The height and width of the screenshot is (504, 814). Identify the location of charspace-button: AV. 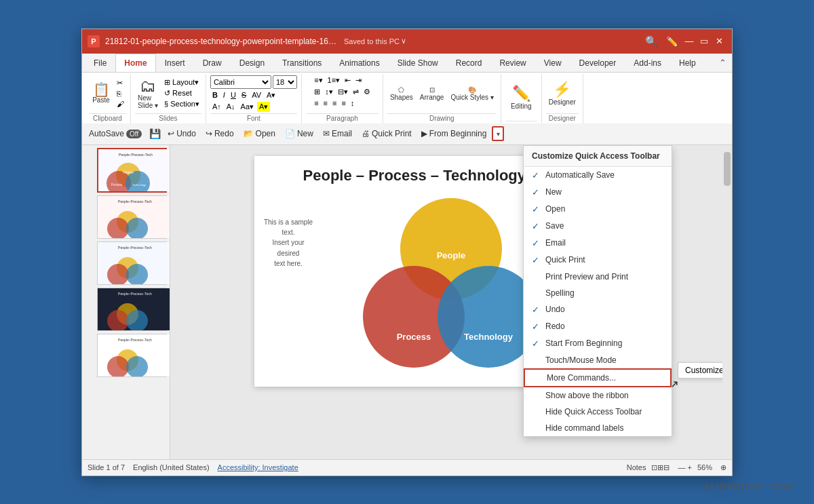
(256, 95).